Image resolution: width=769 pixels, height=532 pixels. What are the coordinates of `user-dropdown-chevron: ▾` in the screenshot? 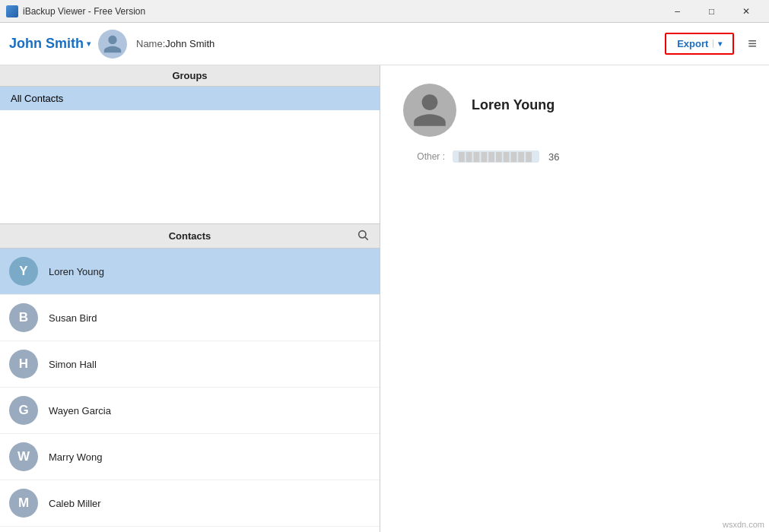 It's located at (88, 44).